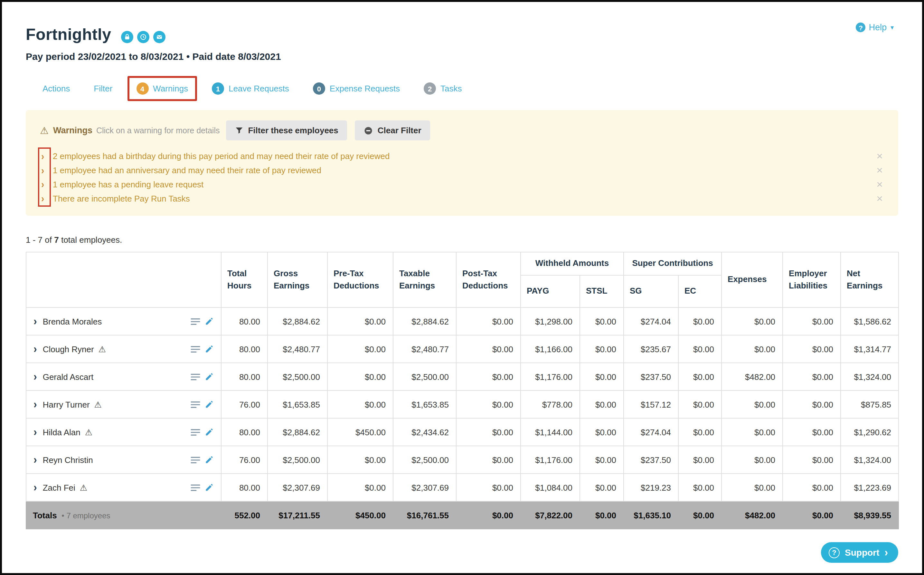 Image resolution: width=924 pixels, height=575 pixels. I want to click on tab-label: Leave Requests, so click(259, 89).